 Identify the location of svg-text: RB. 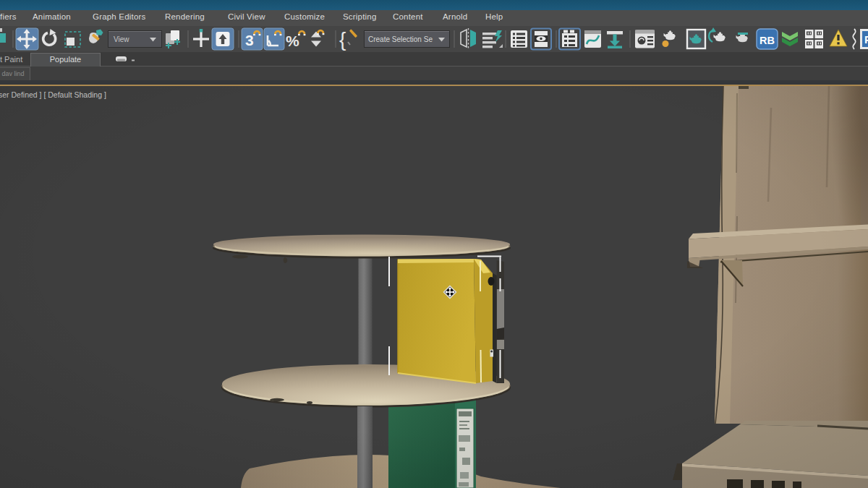
(767, 40).